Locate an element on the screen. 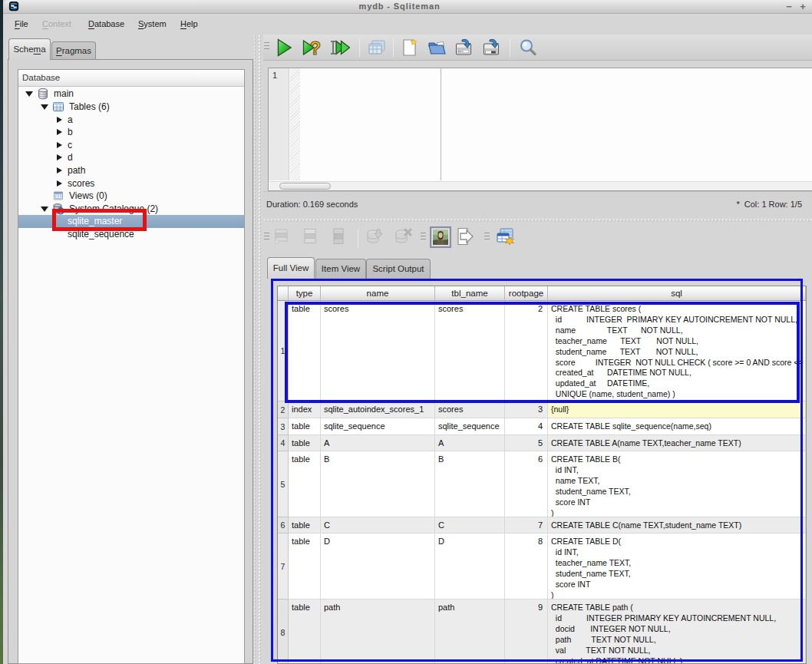 This screenshot has height=664, width=812. cell-tbl_name: path is located at coordinates (470, 632).